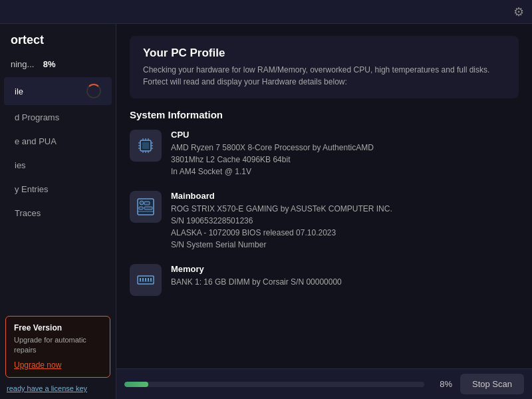  What do you see at coordinates (266, 12) in the screenshot?
I see `top-bar: ⚙` at bounding box center [266, 12].